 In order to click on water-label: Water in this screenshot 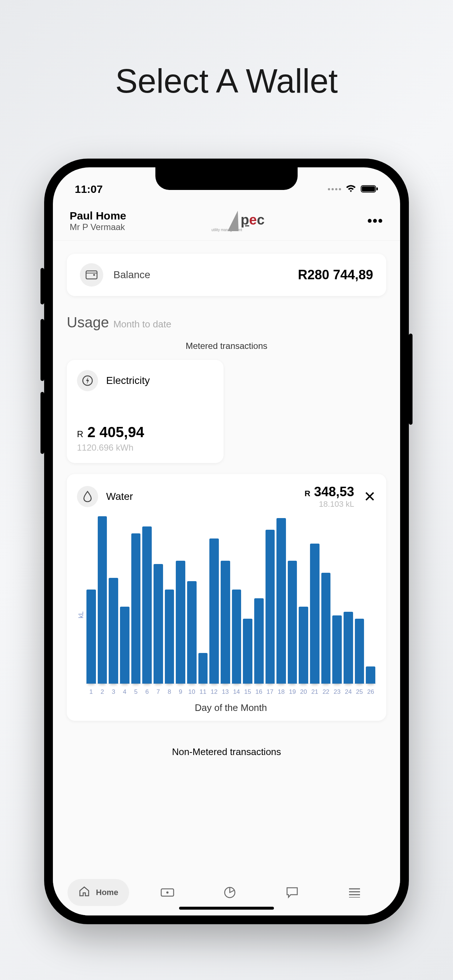, I will do `click(120, 497)`.